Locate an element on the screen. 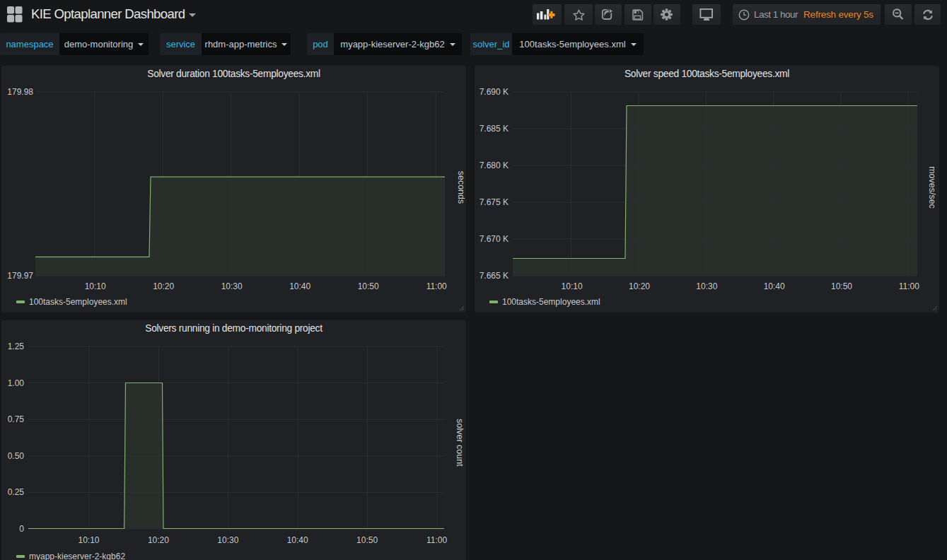  svg-text: 7.690 K is located at coordinates (494, 92).